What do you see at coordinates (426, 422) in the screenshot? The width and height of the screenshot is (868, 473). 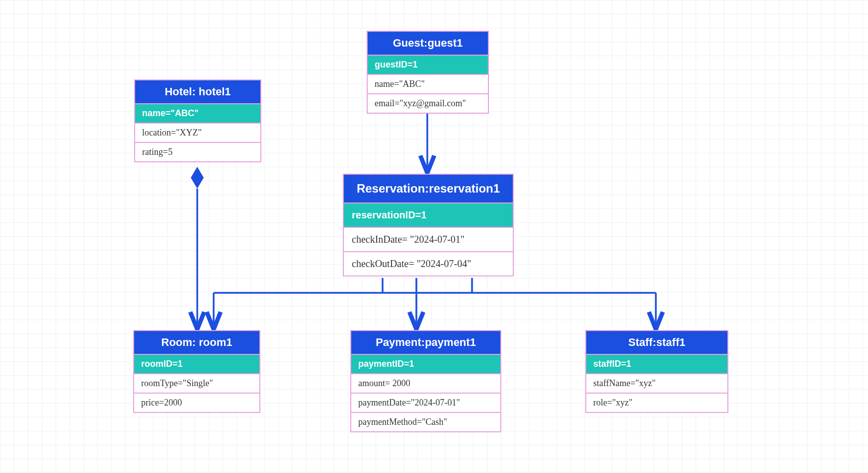 I see `entity-payment-attr: paymentMethod="Cash"` at bounding box center [426, 422].